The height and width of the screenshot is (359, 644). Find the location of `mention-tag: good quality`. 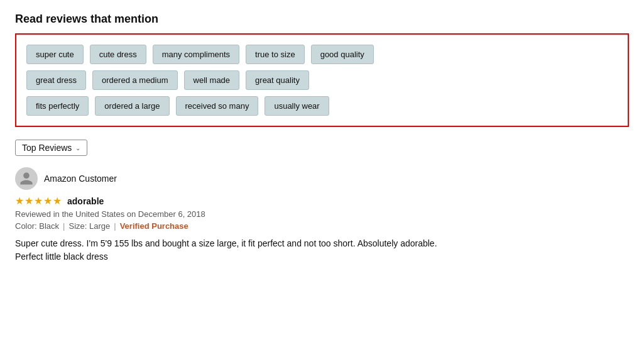

mention-tag: good quality is located at coordinates (342, 54).